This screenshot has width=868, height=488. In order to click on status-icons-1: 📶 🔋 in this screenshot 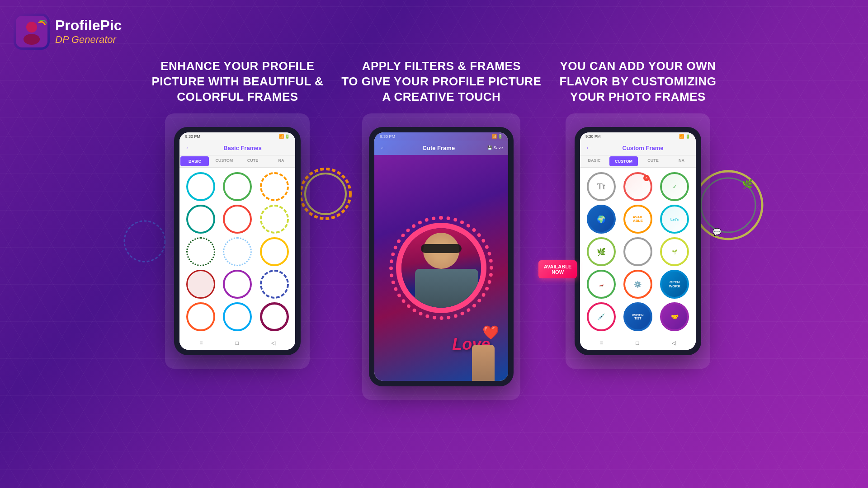, I will do `click(285, 136)`.